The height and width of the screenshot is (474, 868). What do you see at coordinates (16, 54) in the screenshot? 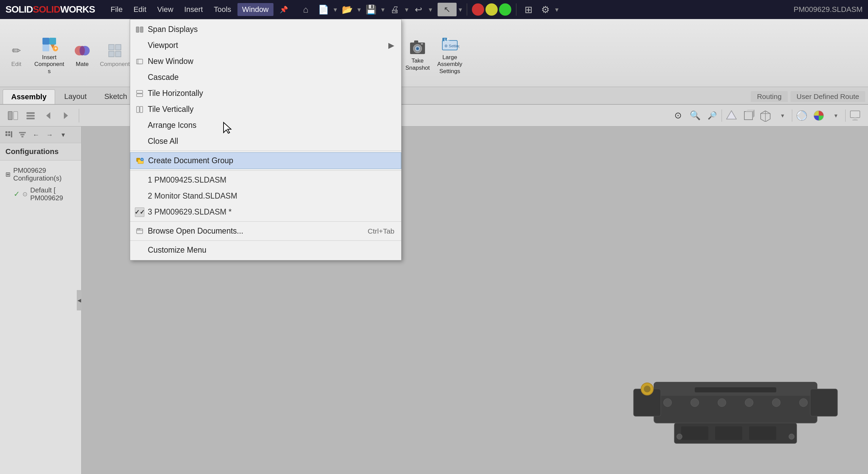
I see `edit-button: ✏ Edit` at bounding box center [16, 54].